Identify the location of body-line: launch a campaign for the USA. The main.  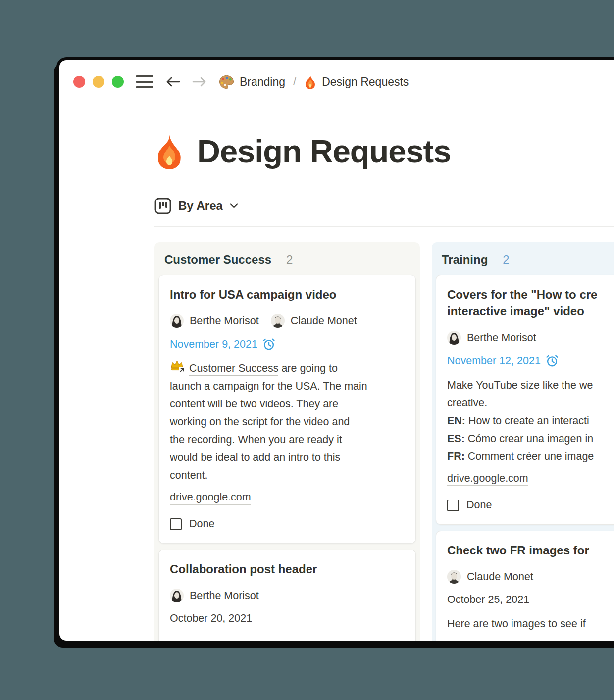
(287, 386).